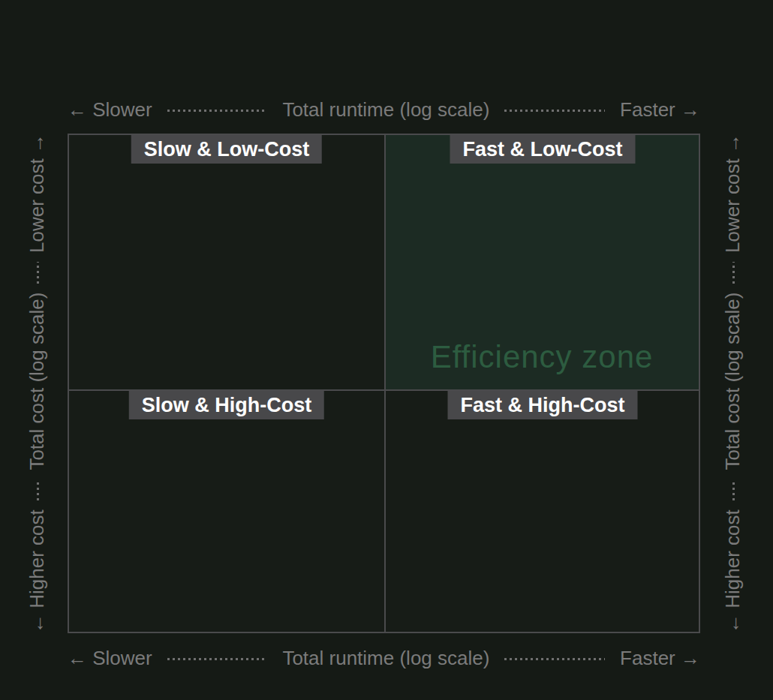 The height and width of the screenshot is (700, 773). I want to click on y-axis-left-higher-cost-label: ← Higher cost, so click(38, 572).